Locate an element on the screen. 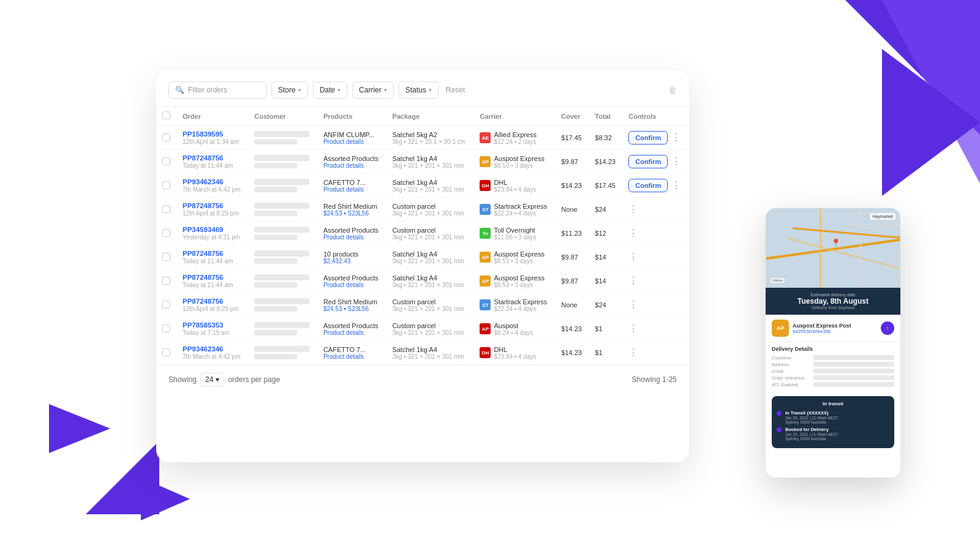 Image resolution: width=980 pixels, height=551 pixels. carrier-logo: AP is located at coordinates (485, 162).